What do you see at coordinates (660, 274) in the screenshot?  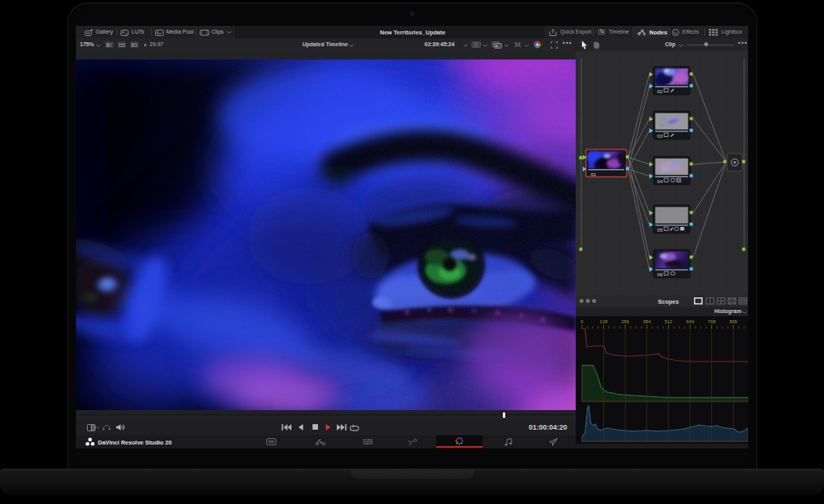 I see `svg-text: 06` at bounding box center [660, 274].